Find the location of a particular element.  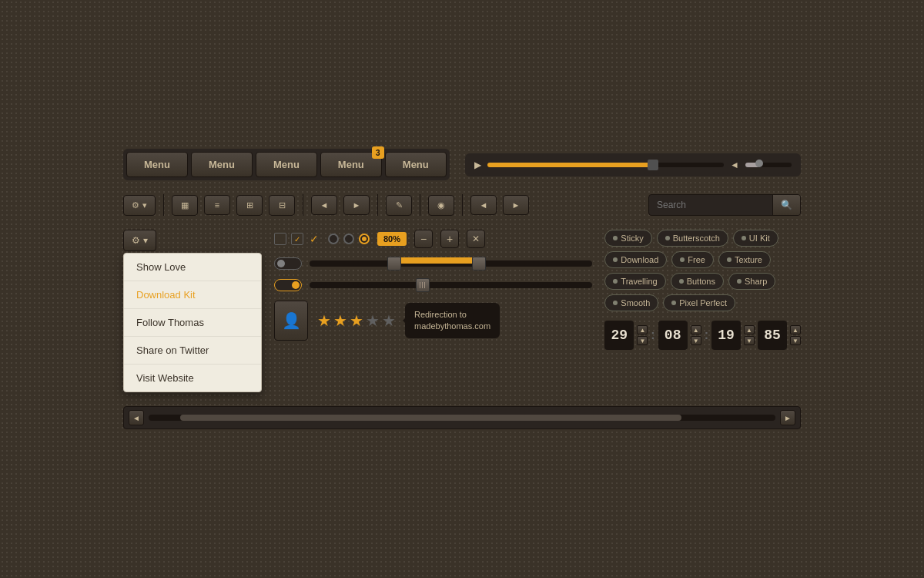

nav-btn-1: Menu is located at coordinates (157, 165).